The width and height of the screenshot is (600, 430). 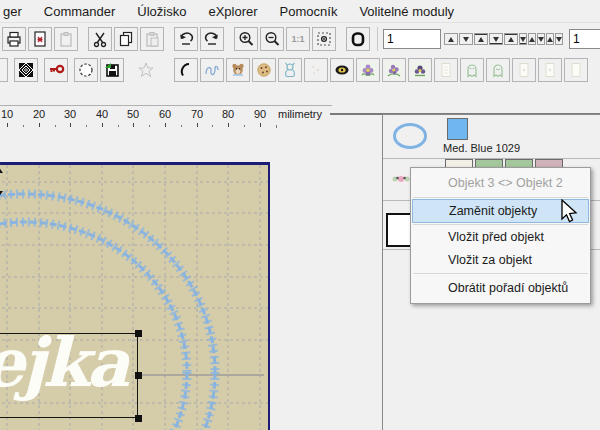 What do you see at coordinates (40, 39) in the screenshot?
I see `export-pdf-button` at bounding box center [40, 39].